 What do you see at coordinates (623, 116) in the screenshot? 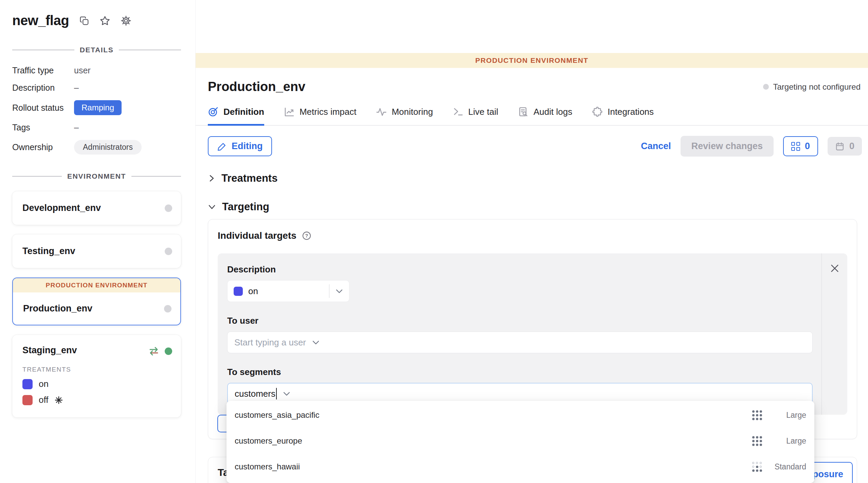
I see `tab-integrations: Integrations` at bounding box center [623, 116].